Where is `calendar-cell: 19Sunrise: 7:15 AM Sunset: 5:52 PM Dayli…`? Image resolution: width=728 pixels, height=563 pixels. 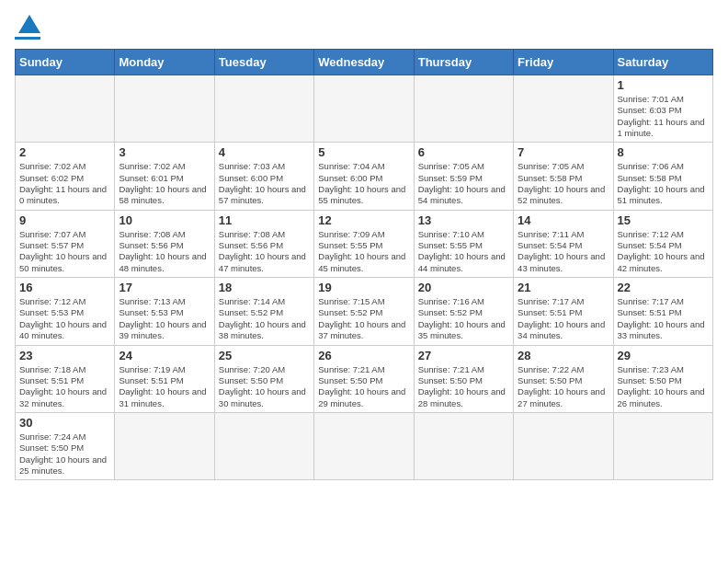 calendar-cell: 19Sunrise: 7:15 AM Sunset: 5:52 PM Dayli… is located at coordinates (364, 311).